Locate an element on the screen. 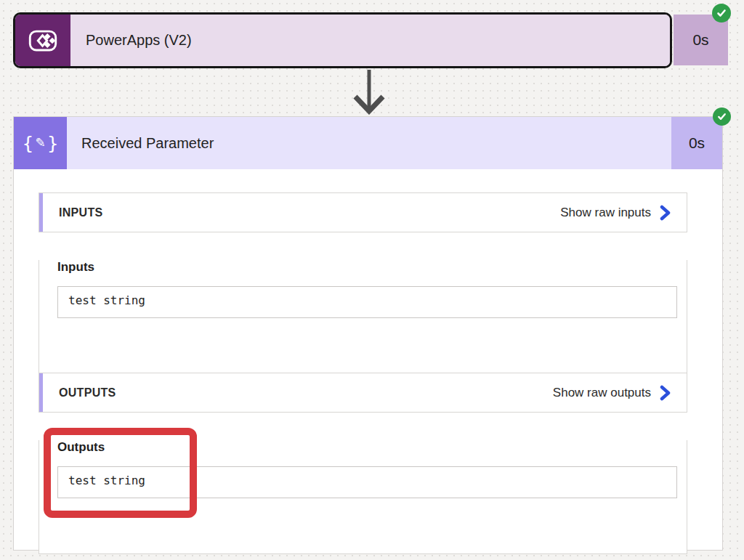  show-raw-outputs-link: Show raw outputs is located at coordinates (612, 393).